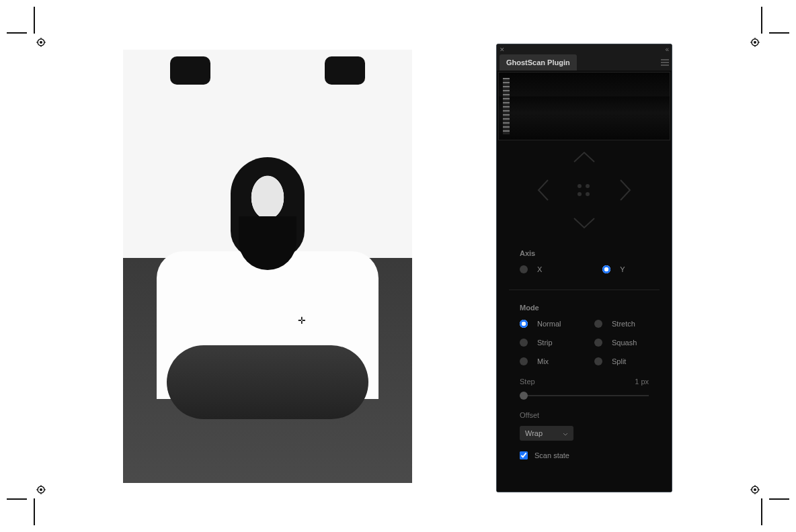  What do you see at coordinates (621, 324) in the screenshot?
I see `mode-radio-stretch: Stretch` at bounding box center [621, 324].